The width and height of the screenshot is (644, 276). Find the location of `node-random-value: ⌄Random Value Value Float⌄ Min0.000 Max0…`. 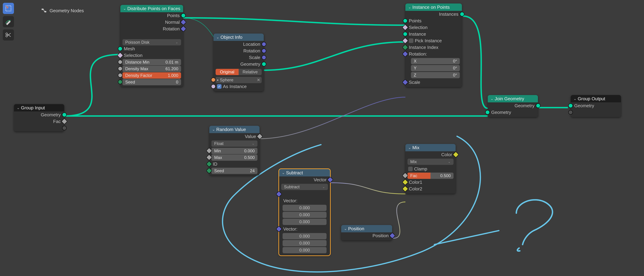

node-random-value: ⌄Random Value Value Float⌄ Min0.000 Max0… is located at coordinates (234, 151).